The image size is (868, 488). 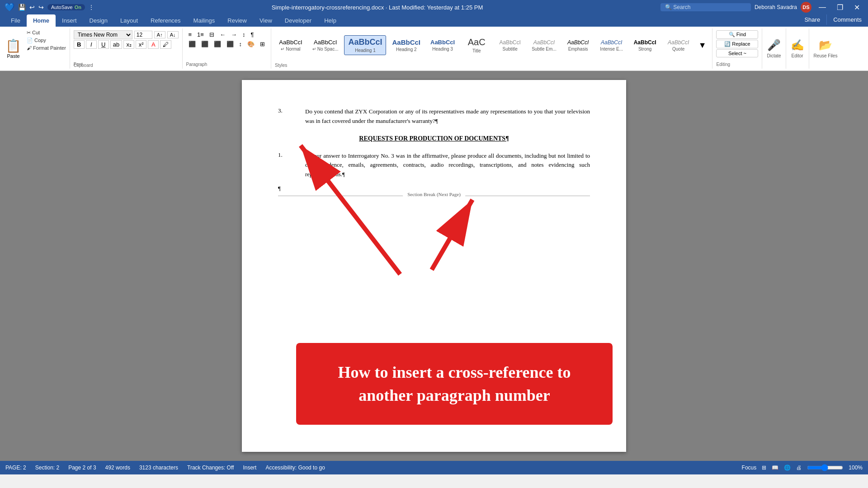 What do you see at coordinates (492, 49) in the screenshot?
I see `group-styles: AaBbCcI ↵ Normal AaBbCcI ↵ No Spac... Aa…` at bounding box center [492, 49].